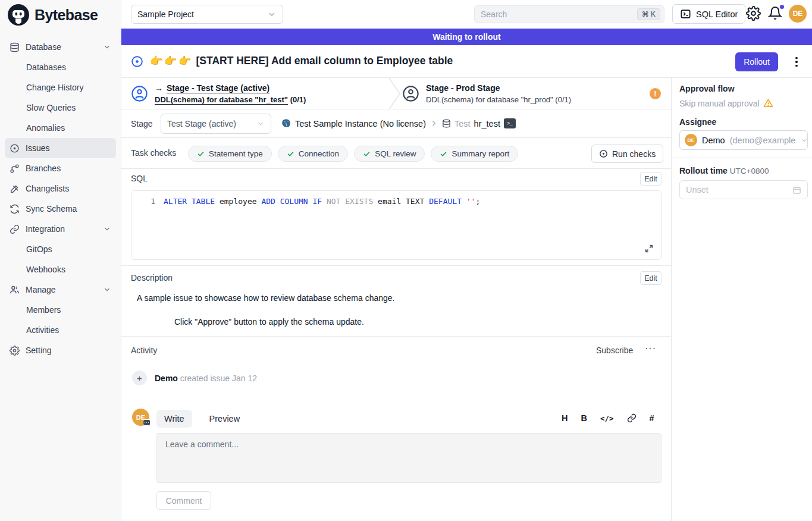 This screenshot has height=521, width=812. I want to click on check-connection: Connection, so click(313, 153).